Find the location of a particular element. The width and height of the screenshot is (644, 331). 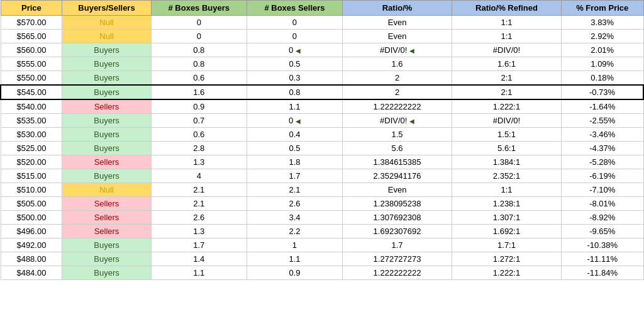

cell-ratio: 1.5 is located at coordinates (397, 135).